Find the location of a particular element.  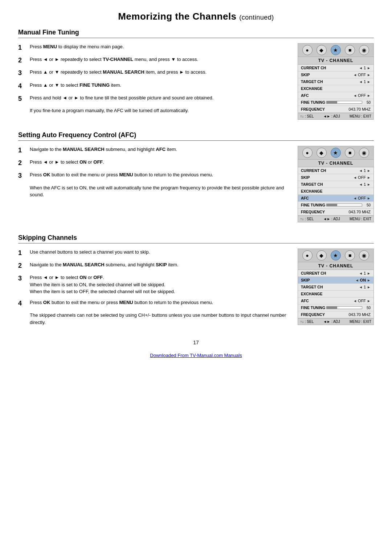

step-text: Press and hold ◄ or ► to fine tune till … is located at coordinates (159, 98).